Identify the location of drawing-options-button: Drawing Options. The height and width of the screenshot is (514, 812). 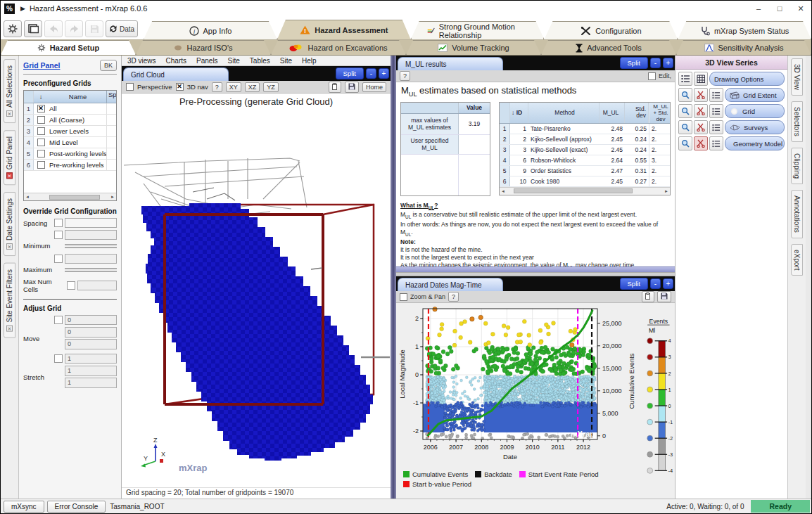
(747, 79).